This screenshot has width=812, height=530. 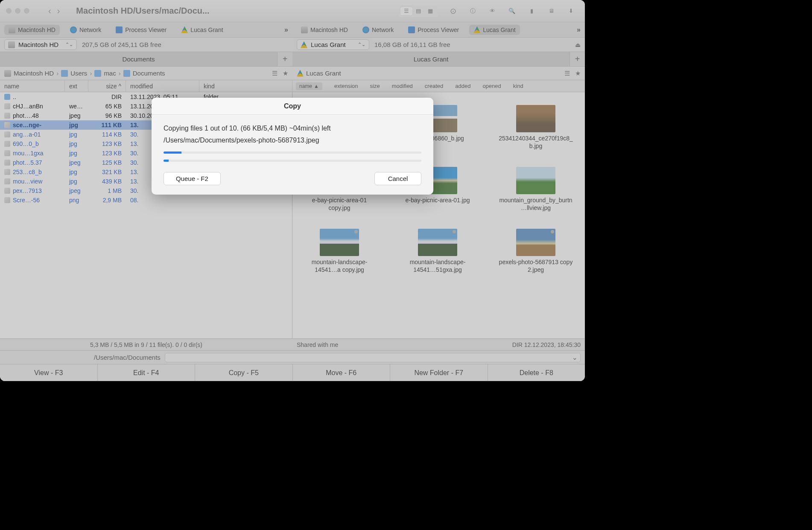 I want to click on grid-item-name: e-bay-picnic-area-01 copy.jpg, so click(x=339, y=204).